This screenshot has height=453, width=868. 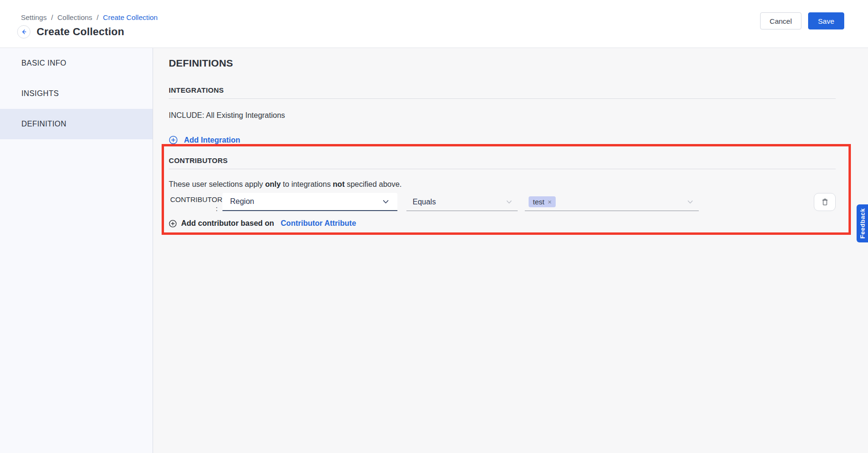 I want to click on note-bold-not: not, so click(x=338, y=184).